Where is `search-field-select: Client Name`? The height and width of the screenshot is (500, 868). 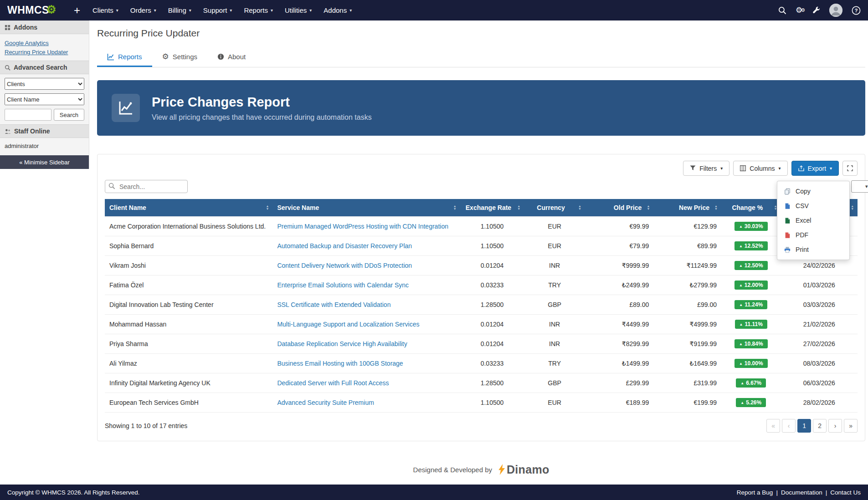
search-field-select: Client Name is located at coordinates (45, 99).